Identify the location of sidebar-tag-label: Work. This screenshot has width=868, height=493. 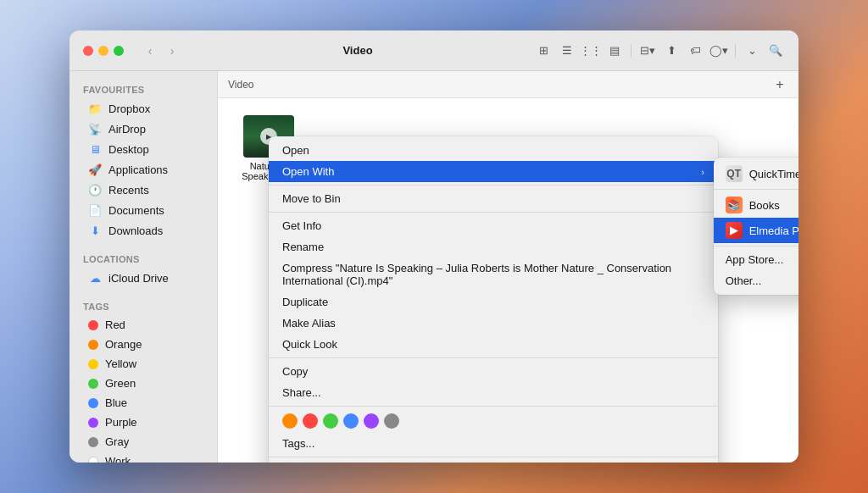
(118, 459).